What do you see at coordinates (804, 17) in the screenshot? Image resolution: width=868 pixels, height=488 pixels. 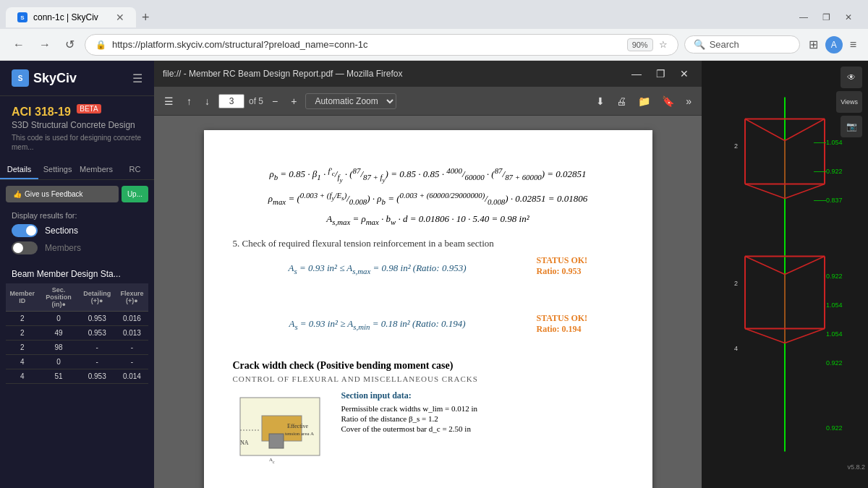 I see `minimize-btn: —` at bounding box center [804, 17].